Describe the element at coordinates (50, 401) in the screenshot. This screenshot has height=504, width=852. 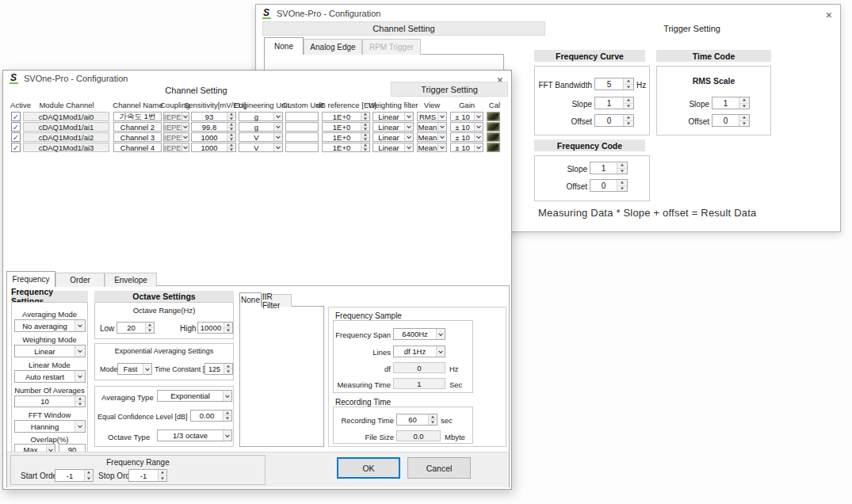
I see `number-of-averages-spinner: 10` at that location.